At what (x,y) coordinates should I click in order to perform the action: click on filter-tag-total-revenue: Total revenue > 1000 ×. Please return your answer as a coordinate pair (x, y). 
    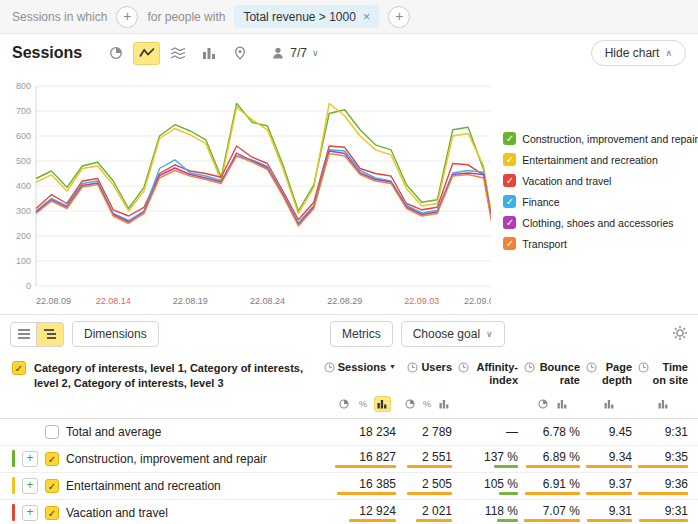
    Looking at the image, I should click on (306, 16).